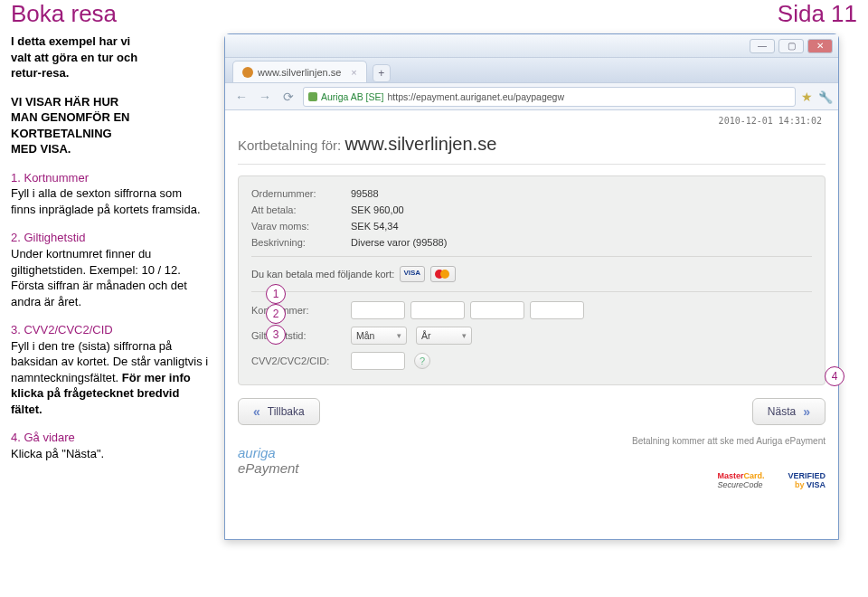  Describe the element at coordinates (276, 294) in the screenshot. I see `callout-1: 1` at that location.